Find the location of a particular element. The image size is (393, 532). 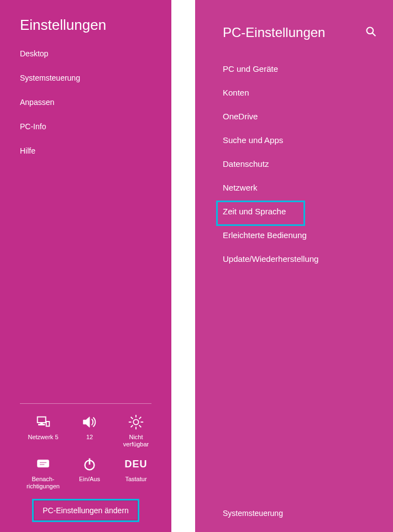

tile-brightness: Nichtverfügbar is located at coordinates (136, 432).